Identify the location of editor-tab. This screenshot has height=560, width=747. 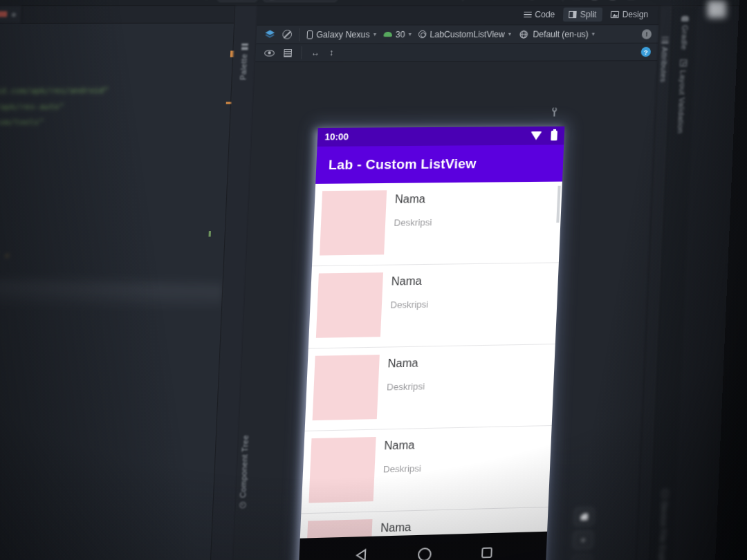
(11, 15).